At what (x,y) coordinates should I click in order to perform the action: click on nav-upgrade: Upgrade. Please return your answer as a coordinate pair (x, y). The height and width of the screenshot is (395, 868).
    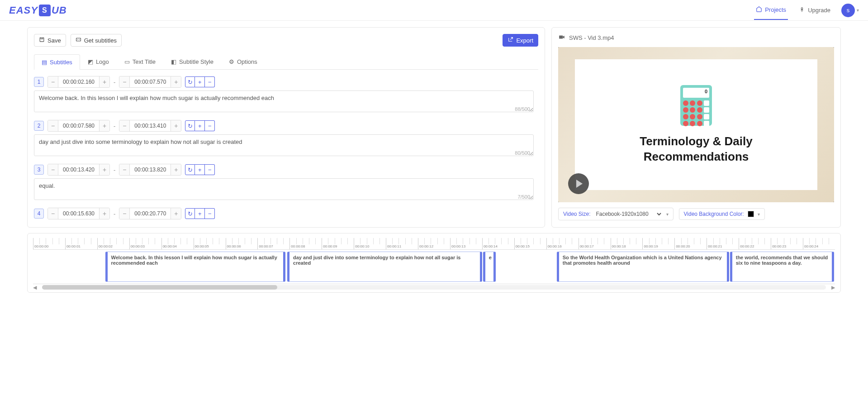
    Looking at the image, I should click on (815, 10).